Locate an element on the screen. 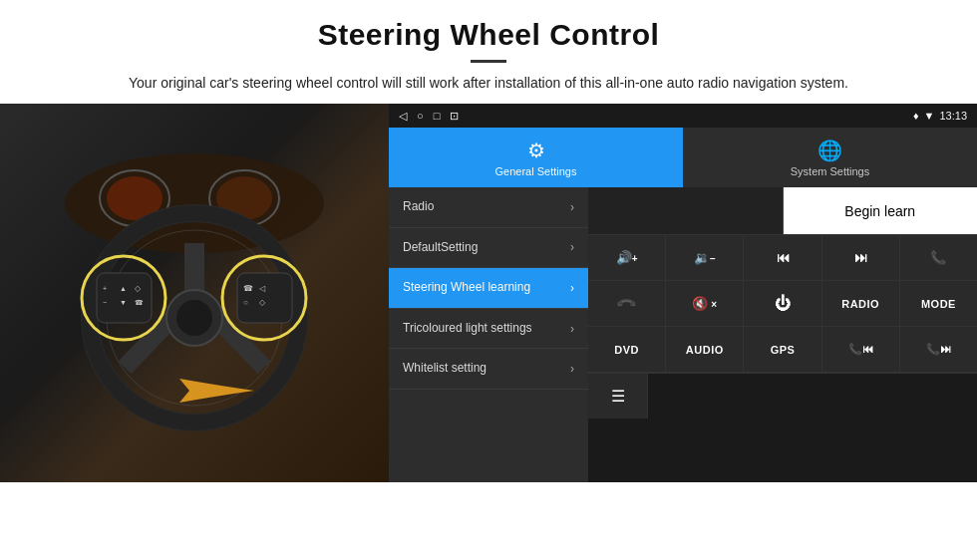 This screenshot has height=560, width=977. title-divider is located at coordinates (488, 62).